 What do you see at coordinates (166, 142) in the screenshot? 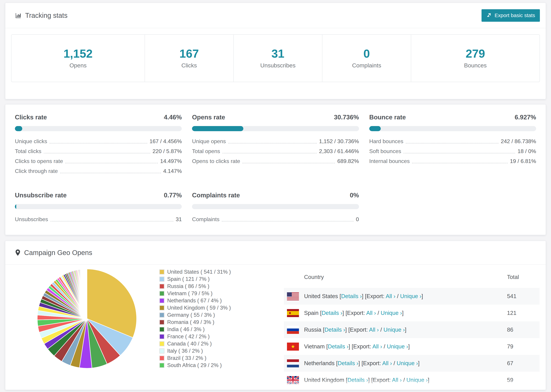
I see `stat-row-value: 167 / 4.456%` at bounding box center [166, 142].